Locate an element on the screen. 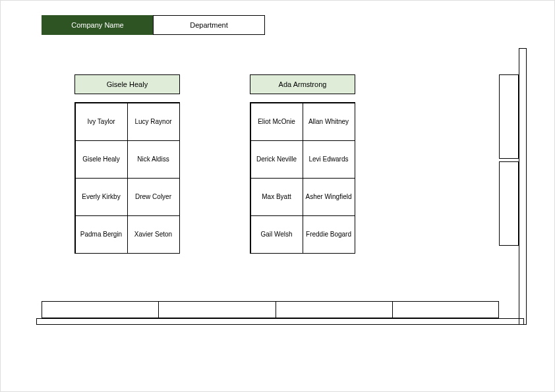 The width and height of the screenshot is (555, 392). seat: Levi Edwards is located at coordinates (329, 159).